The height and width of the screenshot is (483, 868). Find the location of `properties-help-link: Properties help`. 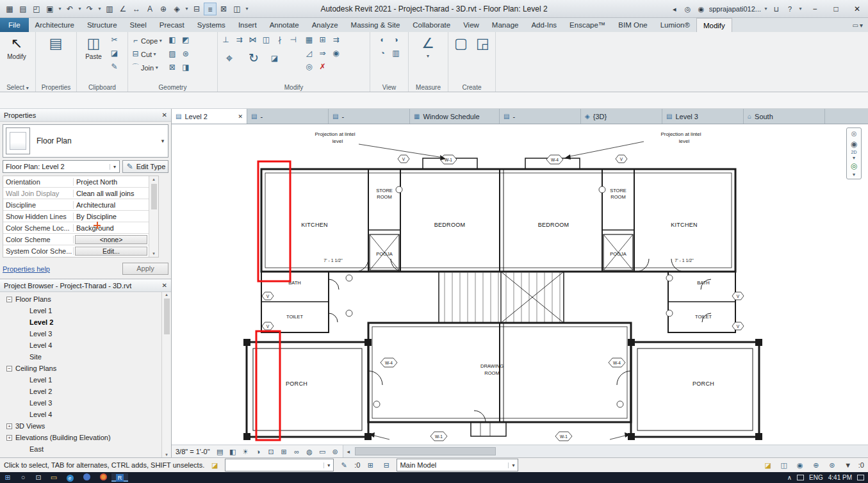

properties-help-link: Properties help is located at coordinates (26, 269).